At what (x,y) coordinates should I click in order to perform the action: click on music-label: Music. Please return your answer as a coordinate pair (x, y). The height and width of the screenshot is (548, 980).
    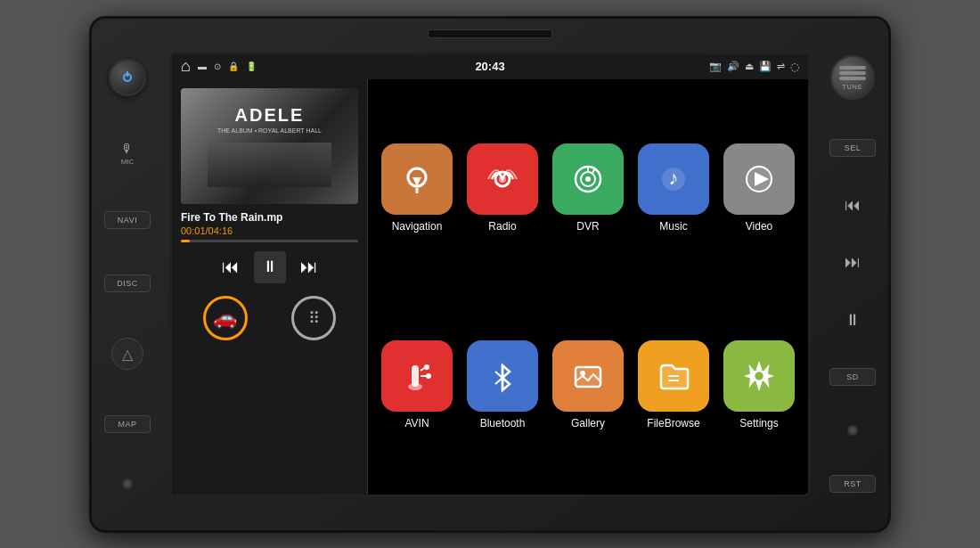
    Looking at the image, I should click on (674, 226).